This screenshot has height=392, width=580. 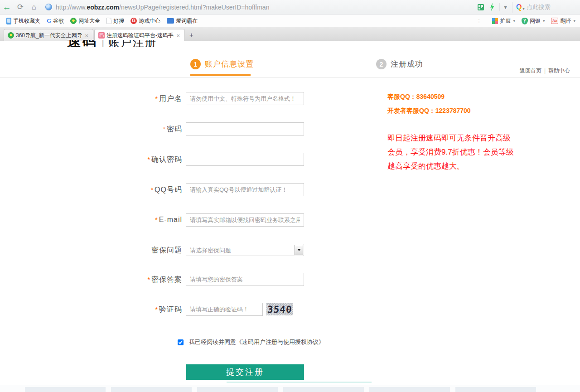 What do you see at coordinates (48, 35) in the screenshot?
I see `tab-360-nav: 360导航_新一代安全上网导航 ×` at bounding box center [48, 35].